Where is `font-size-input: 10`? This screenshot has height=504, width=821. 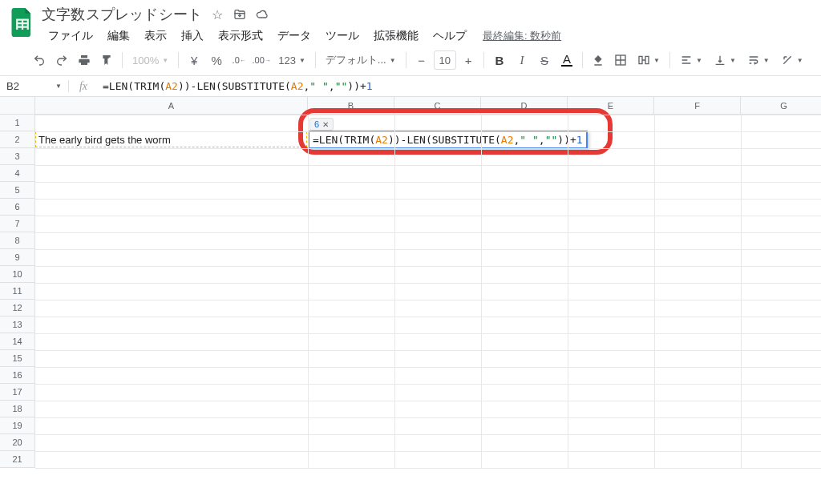 font-size-input: 10 is located at coordinates (445, 60).